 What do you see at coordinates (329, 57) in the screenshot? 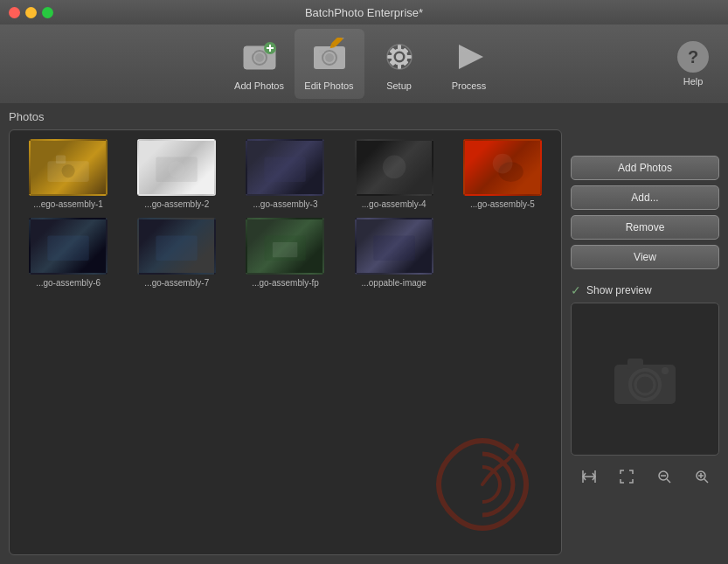
I see `edit-photos-svg` at bounding box center [329, 57].